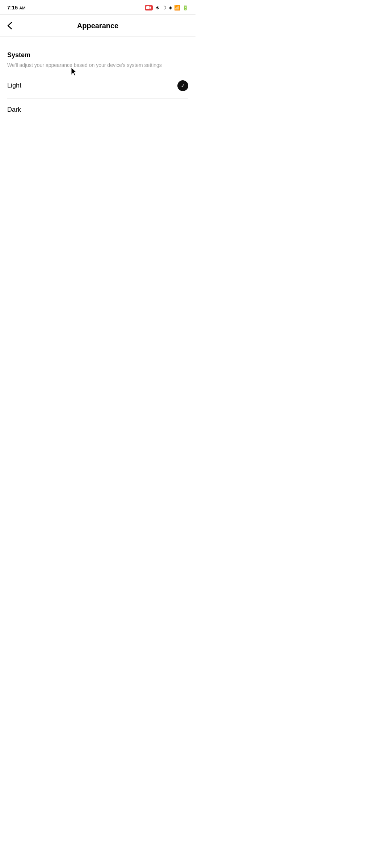  I want to click on system-title: System, so click(98, 55).